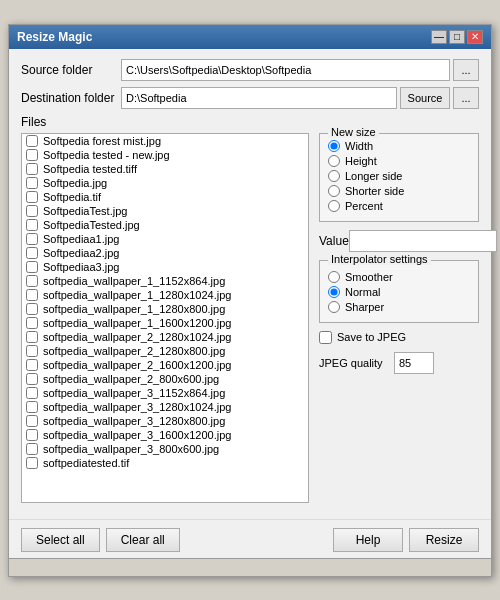 The height and width of the screenshot is (600, 500). I want to click on save-jpeg-label: Save to JPEG, so click(372, 337).